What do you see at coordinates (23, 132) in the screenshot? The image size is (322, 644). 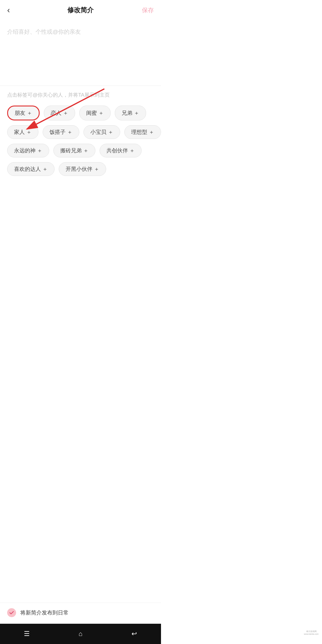 I see `tag-family: 家人 ＋` at bounding box center [23, 132].